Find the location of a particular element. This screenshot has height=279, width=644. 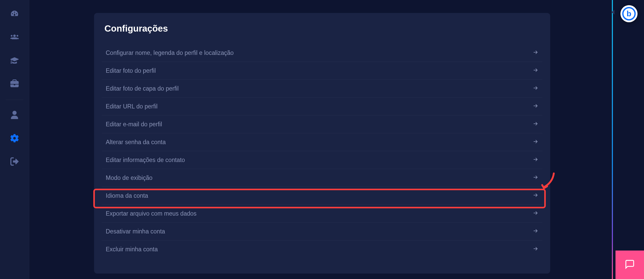

settings-label: Desativar minha conta is located at coordinates (135, 231).